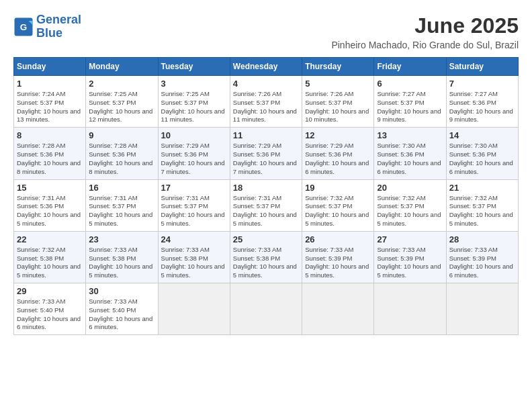  I want to click on logo: G General Blue, so click(47, 27).